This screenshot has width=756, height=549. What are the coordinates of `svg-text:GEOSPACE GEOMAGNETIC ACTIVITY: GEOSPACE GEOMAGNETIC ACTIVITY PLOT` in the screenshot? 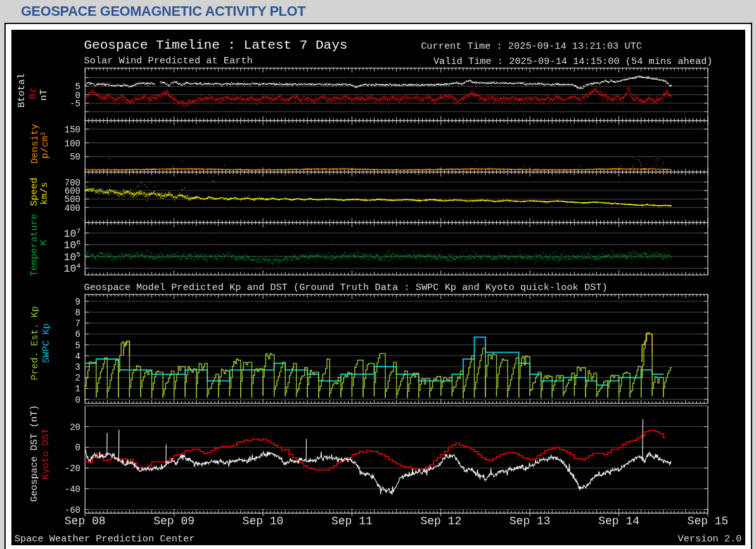 It's located at (163, 11).